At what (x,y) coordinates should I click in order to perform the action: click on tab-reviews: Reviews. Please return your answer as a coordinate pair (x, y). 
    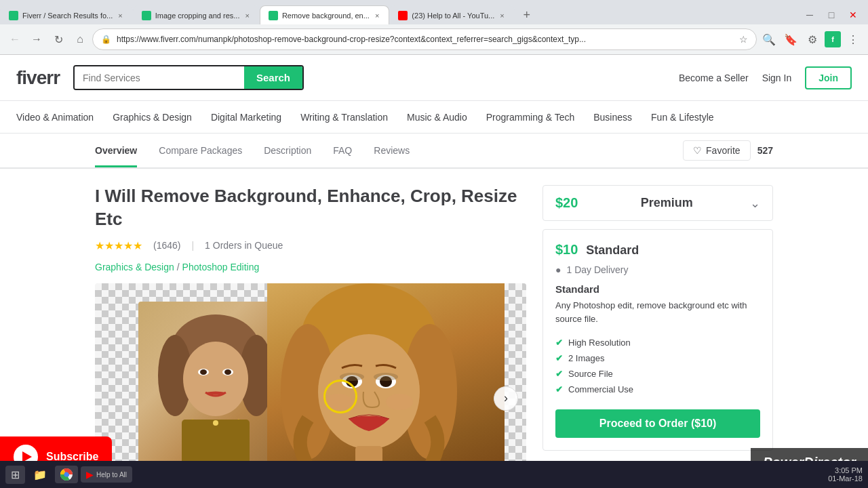
    Looking at the image, I should click on (392, 152).